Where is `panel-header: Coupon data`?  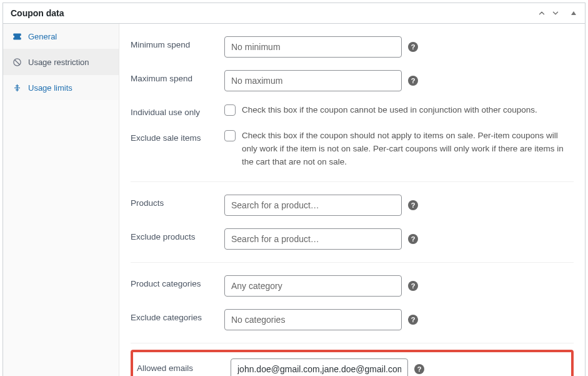 panel-header: Coupon data is located at coordinates (294, 14).